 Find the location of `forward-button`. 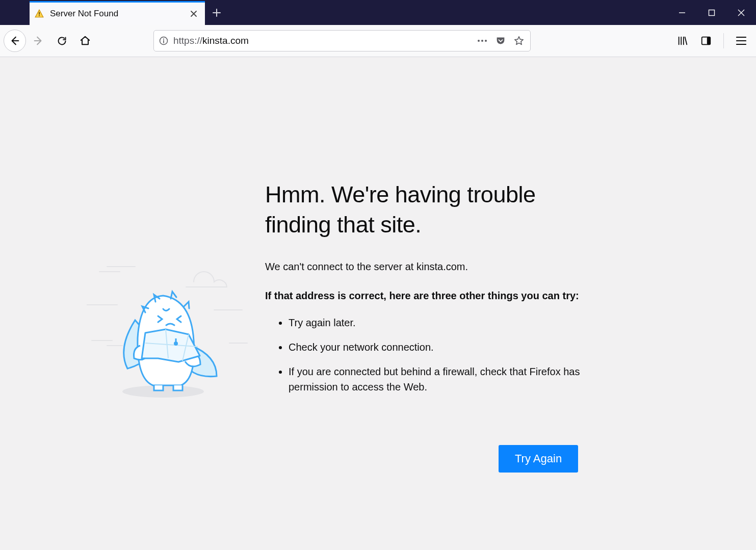

forward-button is located at coordinates (38, 41).